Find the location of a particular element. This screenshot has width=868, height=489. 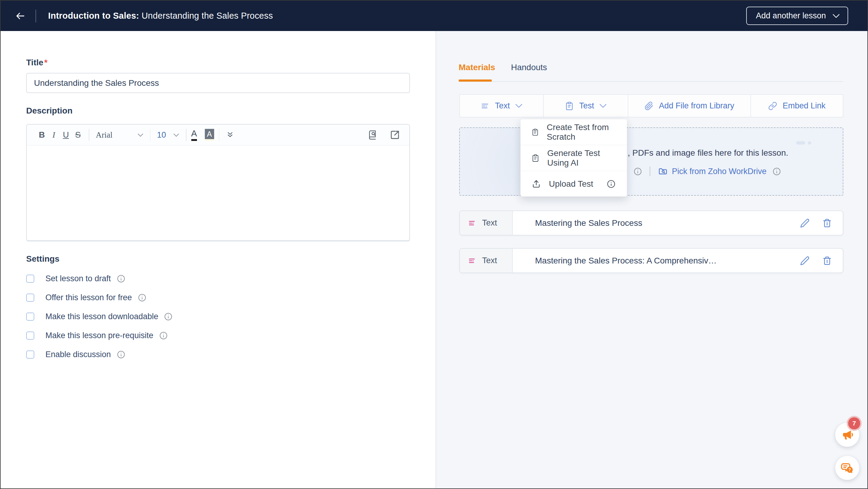

trash-icon is located at coordinates (827, 261).